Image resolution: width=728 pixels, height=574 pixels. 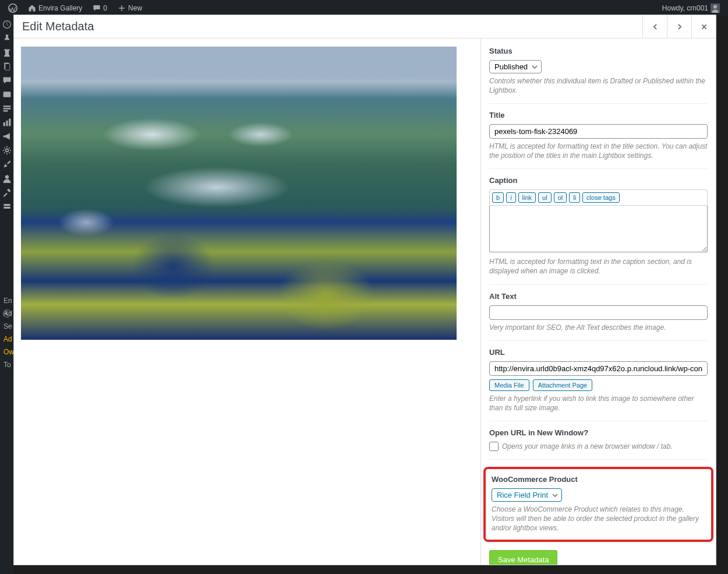 I want to click on modal-header: Edit Metadata, so click(x=365, y=27).